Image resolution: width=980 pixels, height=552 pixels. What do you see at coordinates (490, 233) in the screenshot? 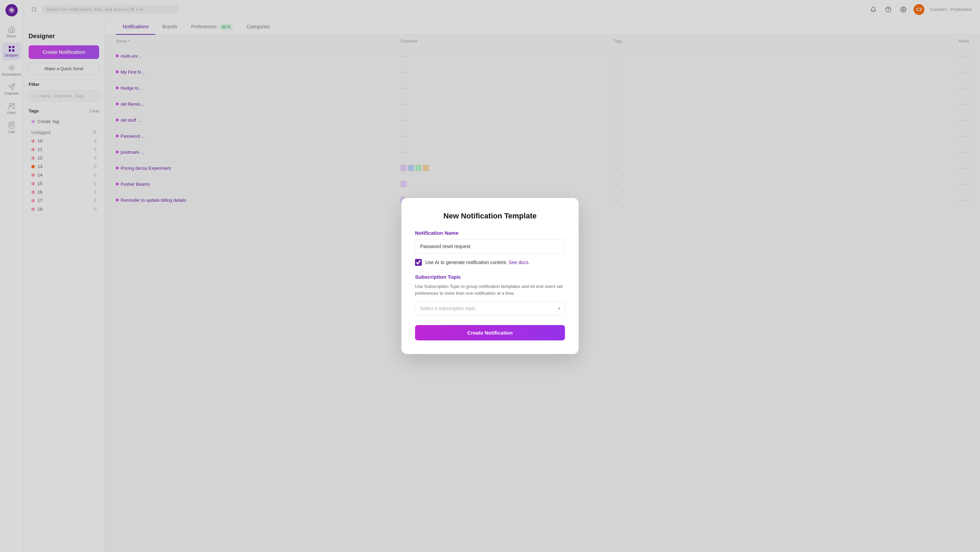
I see `notification-name-label: Notification Name` at bounding box center [490, 233].